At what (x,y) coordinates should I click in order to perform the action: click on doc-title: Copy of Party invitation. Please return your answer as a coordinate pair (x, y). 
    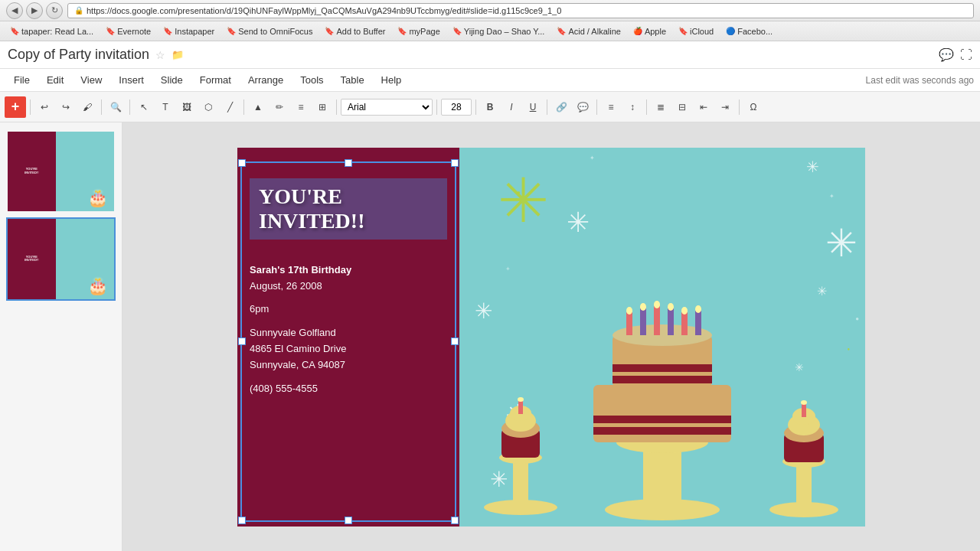
    Looking at the image, I should click on (78, 55).